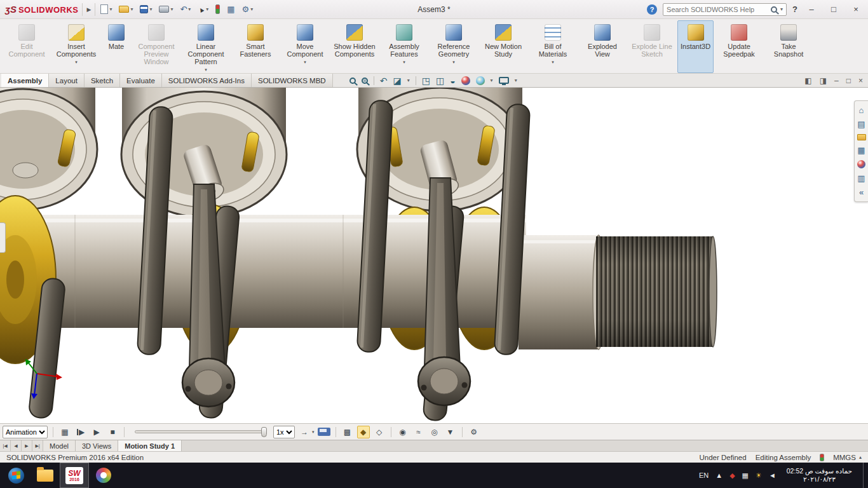  What do you see at coordinates (860, 458) in the screenshot?
I see `unit-system-caret: ▴` at bounding box center [860, 458].